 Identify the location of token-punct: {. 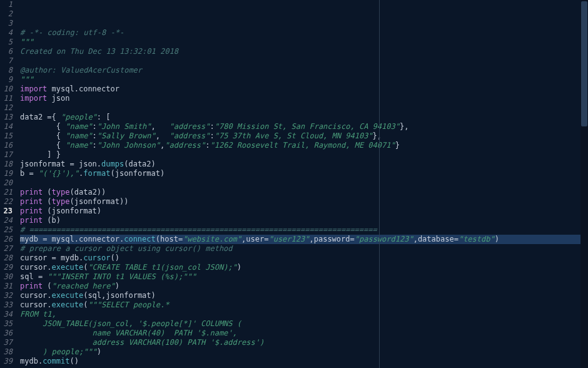
(61, 136).